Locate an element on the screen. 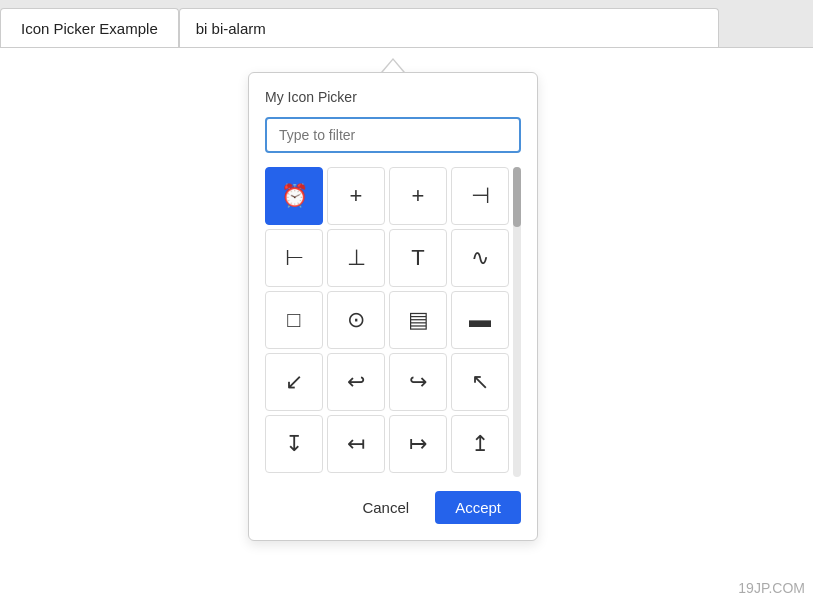 The image size is (813, 604). popup-title: My Icon Picker is located at coordinates (393, 97).